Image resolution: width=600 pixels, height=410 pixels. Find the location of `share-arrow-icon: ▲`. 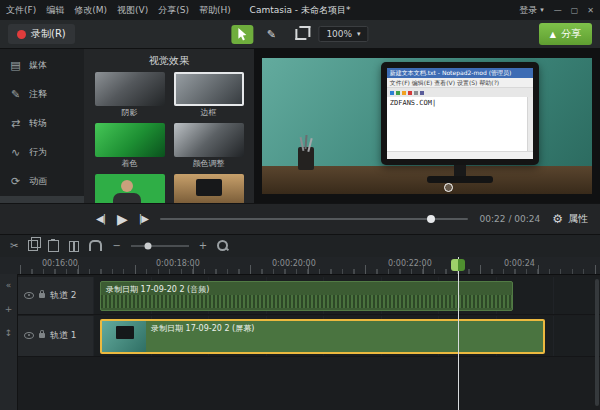

share-arrow-icon: ▲ is located at coordinates (553, 34).